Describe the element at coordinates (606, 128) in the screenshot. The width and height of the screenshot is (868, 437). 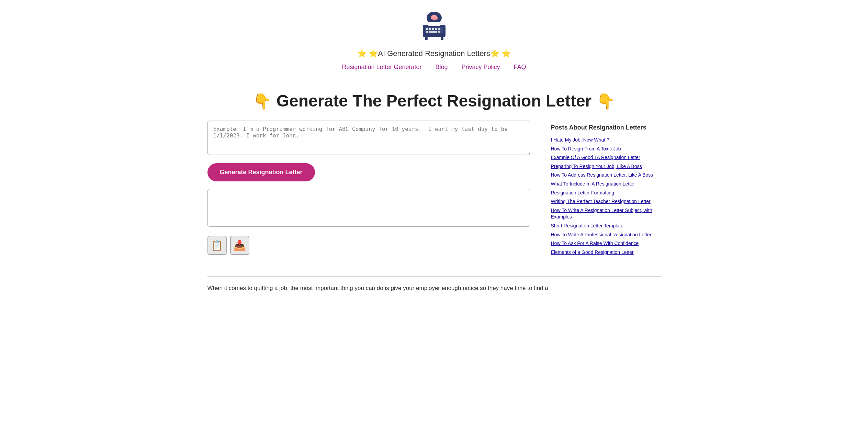
I see `posts-title: Posts About Resignation Letters` at that location.